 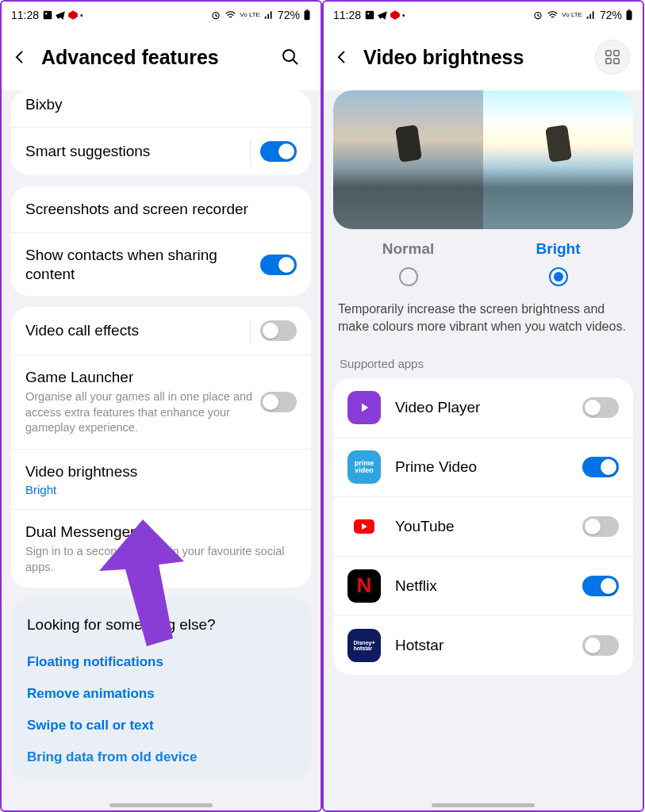 What do you see at coordinates (290, 57) in the screenshot?
I see `search-icon` at bounding box center [290, 57].